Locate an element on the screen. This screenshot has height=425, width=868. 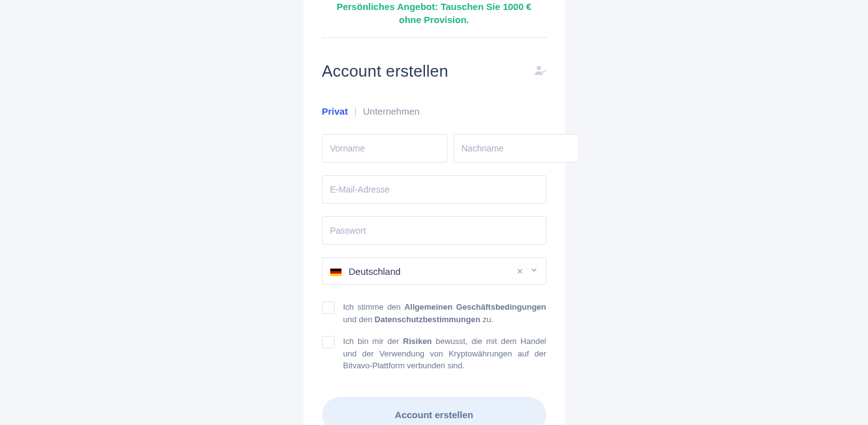
account-type-tabs: Privat | Unternehmen is located at coordinates (434, 111).